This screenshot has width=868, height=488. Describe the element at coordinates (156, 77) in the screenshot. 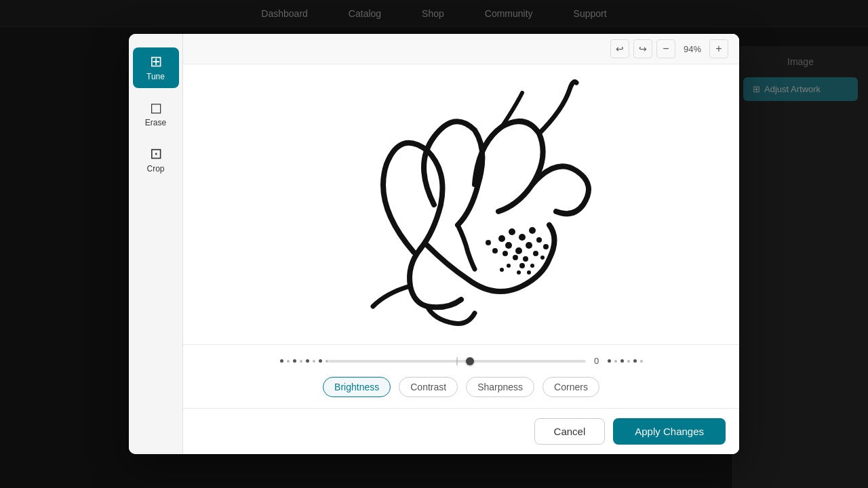

I see `tune-label: Tune` at that location.